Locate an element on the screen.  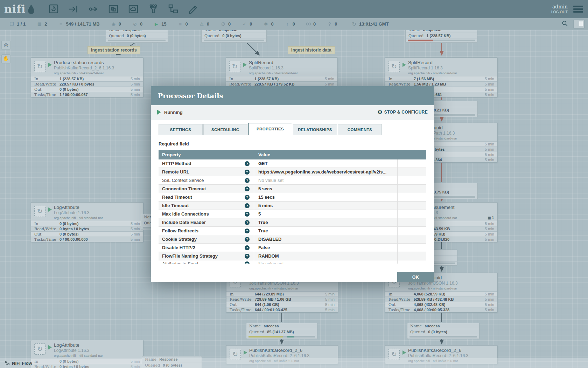
operate-palette-button: ✋ is located at coordinates (6, 59).